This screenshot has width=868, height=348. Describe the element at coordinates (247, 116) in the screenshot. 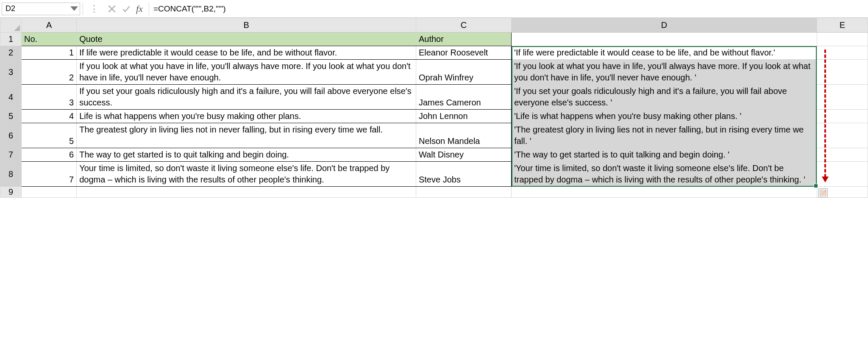

I see `cell-b5: Life is what happens when you're busy ma…` at that location.